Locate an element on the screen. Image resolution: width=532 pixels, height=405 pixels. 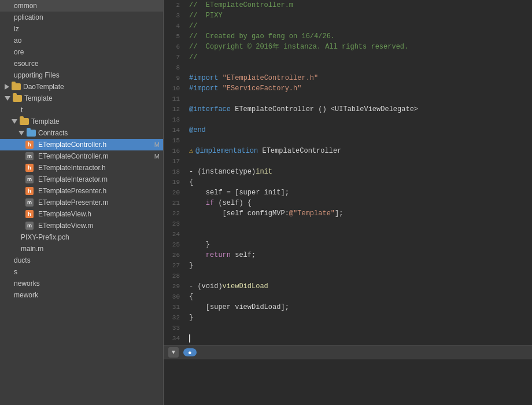
bottom-bar: ▼ ● is located at coordinates (348, 352).